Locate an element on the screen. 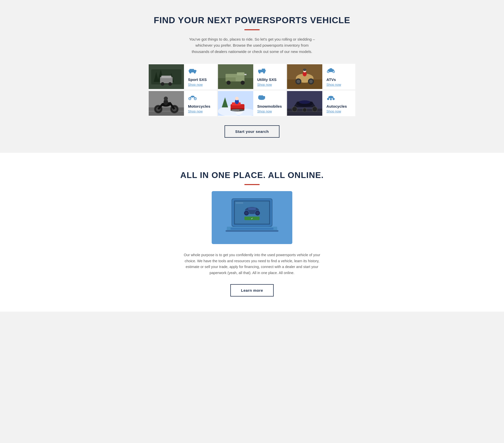 This screenshot has width=504, height=443. vehicle-card-info-utility-sxs: Utility SXS Shop now is located at coordinates (267, 77).